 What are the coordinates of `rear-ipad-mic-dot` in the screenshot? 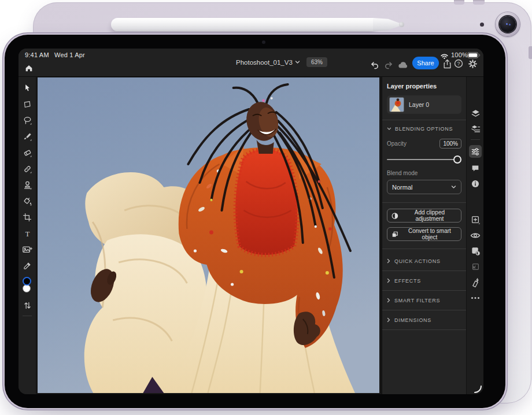 It's located at (482, 24).